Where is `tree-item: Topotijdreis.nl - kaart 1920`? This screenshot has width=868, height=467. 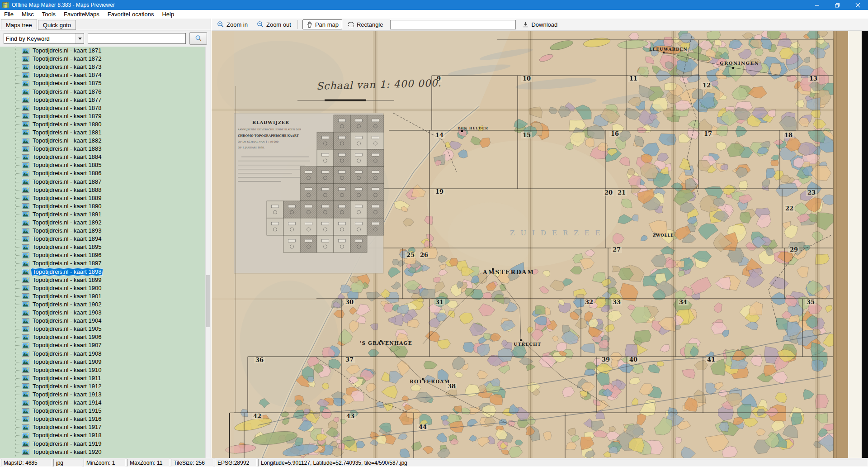
tree-item: Topotijdreis.nl - kaart 1920 is located at coordinates (105, 452).